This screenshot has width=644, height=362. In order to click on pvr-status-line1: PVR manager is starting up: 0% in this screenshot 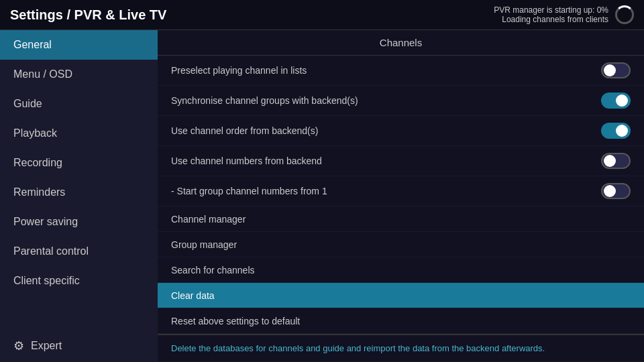, I will do `click(551, 10)`.